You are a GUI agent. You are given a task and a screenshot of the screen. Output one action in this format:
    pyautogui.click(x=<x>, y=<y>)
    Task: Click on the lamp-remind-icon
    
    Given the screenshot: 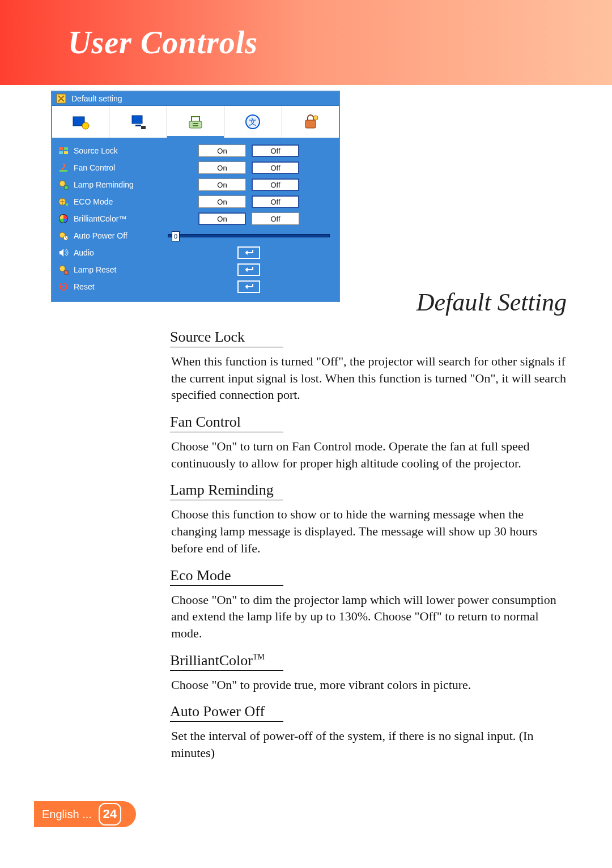 What is the action you would take?
    pyautogui.click(x=63, y=185)
    